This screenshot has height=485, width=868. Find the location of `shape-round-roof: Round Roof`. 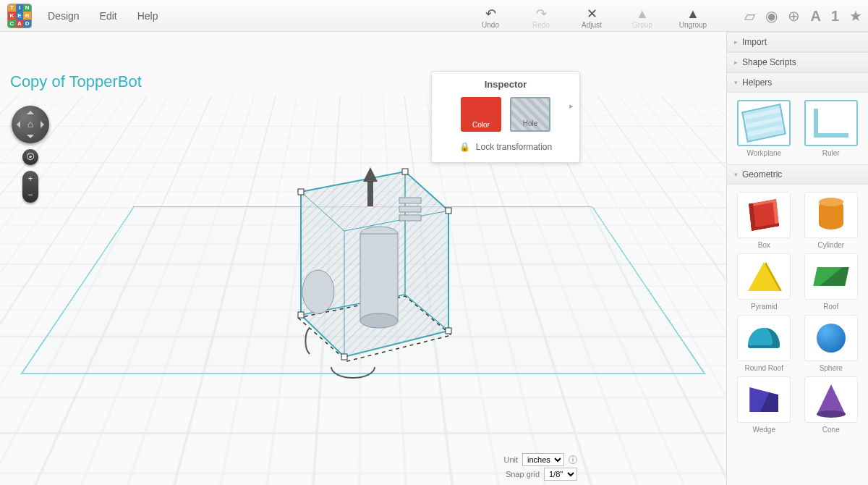

shape-round-roof: Round Roof is located at coordinates (764, 343).